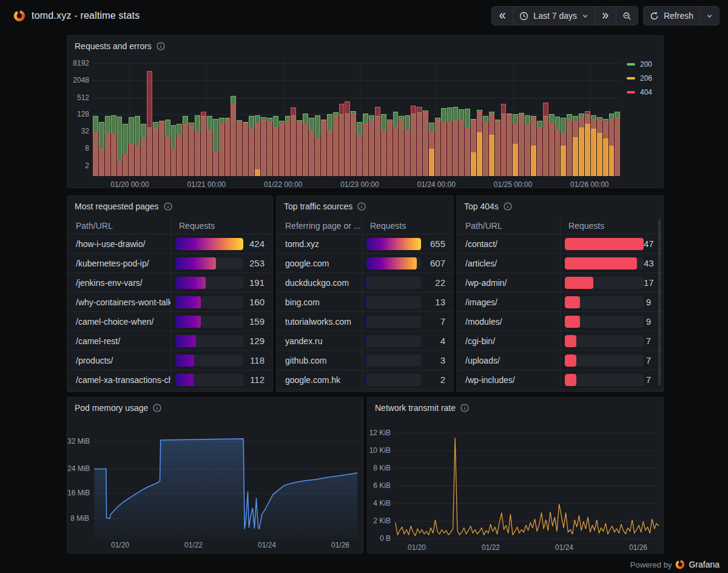 The width and height of the screenshot is (728, 573). Describe the element at coordinates (170, 321) in the screenshot. I see `table-row: /camel-choice-when/159` at that location.